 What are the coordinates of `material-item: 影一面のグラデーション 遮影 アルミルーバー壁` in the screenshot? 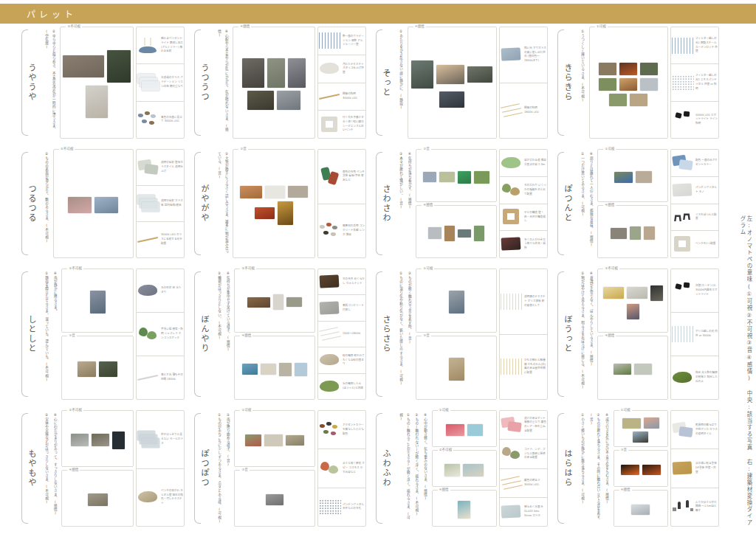 It's located at (342, 41).